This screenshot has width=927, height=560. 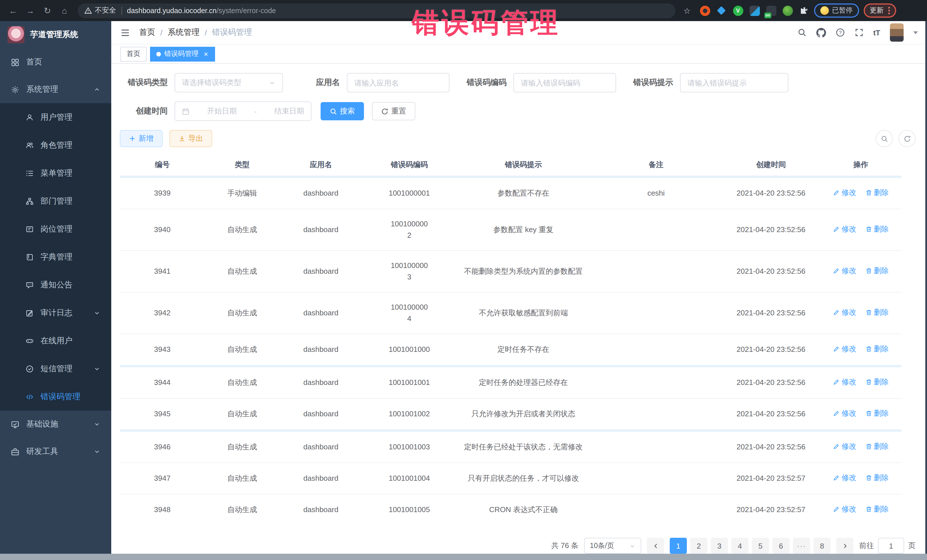 I want to click on tab-home: 首页, so click(x=134, y=54).